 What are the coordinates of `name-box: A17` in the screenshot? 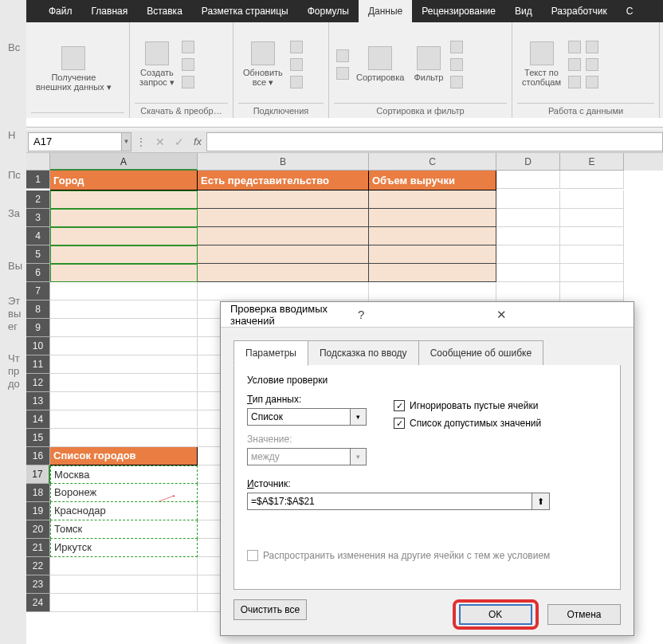 It's located at (75, 142).